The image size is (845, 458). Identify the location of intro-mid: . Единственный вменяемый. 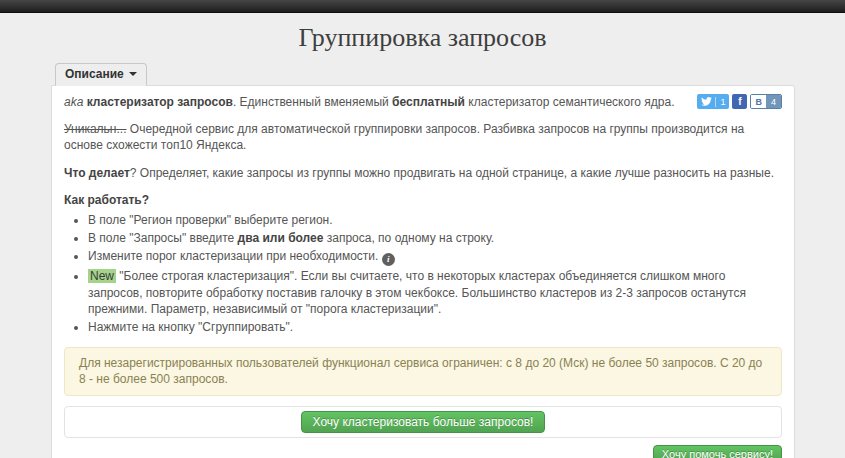
(312, 102).